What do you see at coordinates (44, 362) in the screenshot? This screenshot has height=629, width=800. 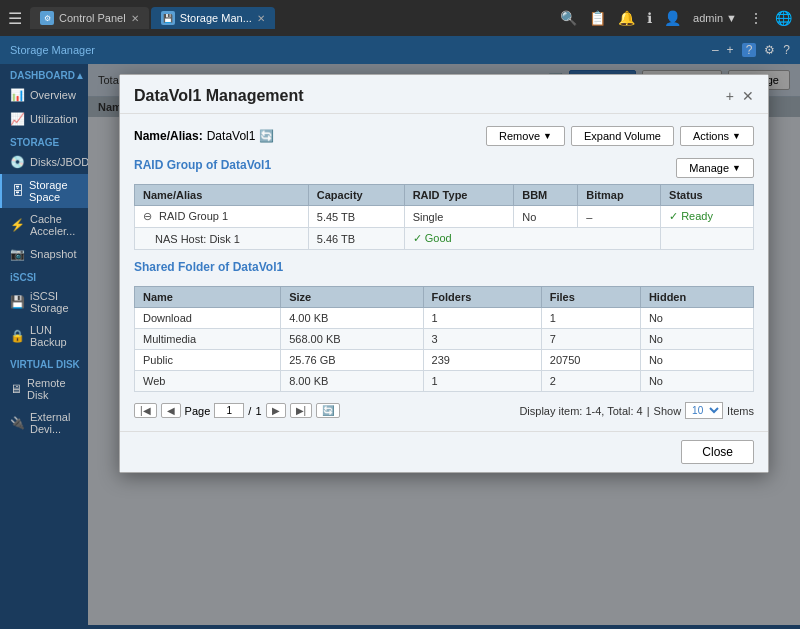 I see `sidebar-section-virtual: VIRTUAL DISK` at bounding box center [44, 362].